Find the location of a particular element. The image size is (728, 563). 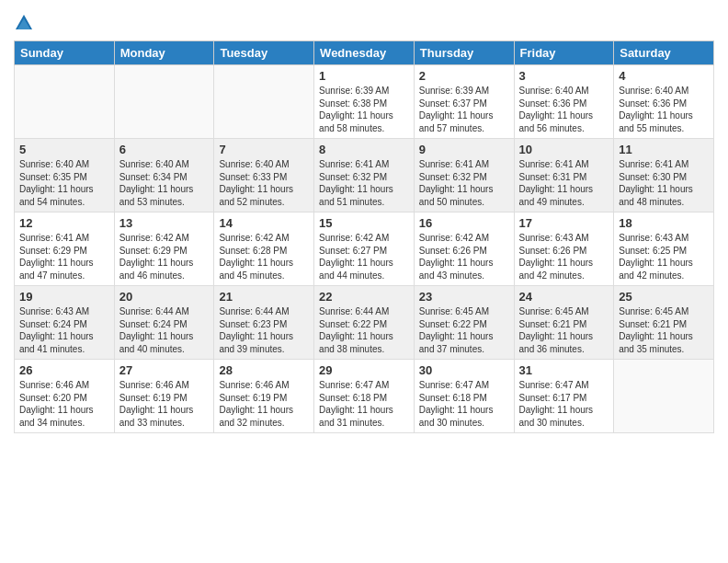

day-info: Sunrise: 6:41 AM Sunset: 6:30 PM Dayligh… is located at coordinates (664, 183).